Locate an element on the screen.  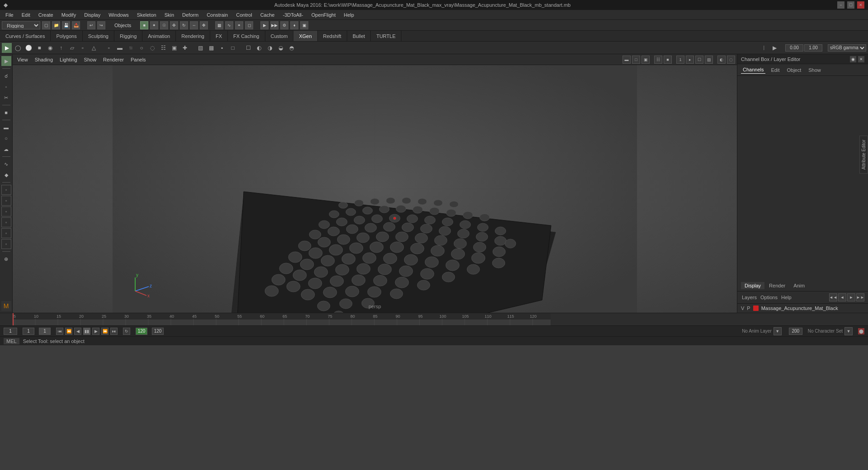
vp-menu-renderer: Renderer is located at coordinates (113, 60).